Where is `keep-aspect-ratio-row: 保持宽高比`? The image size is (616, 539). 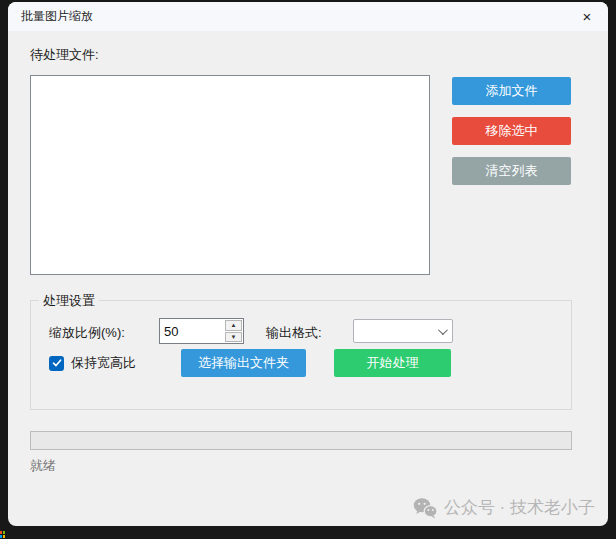 keep-aspect-ratio-row: 保持宽高比 is located at coordinates (92, 363).